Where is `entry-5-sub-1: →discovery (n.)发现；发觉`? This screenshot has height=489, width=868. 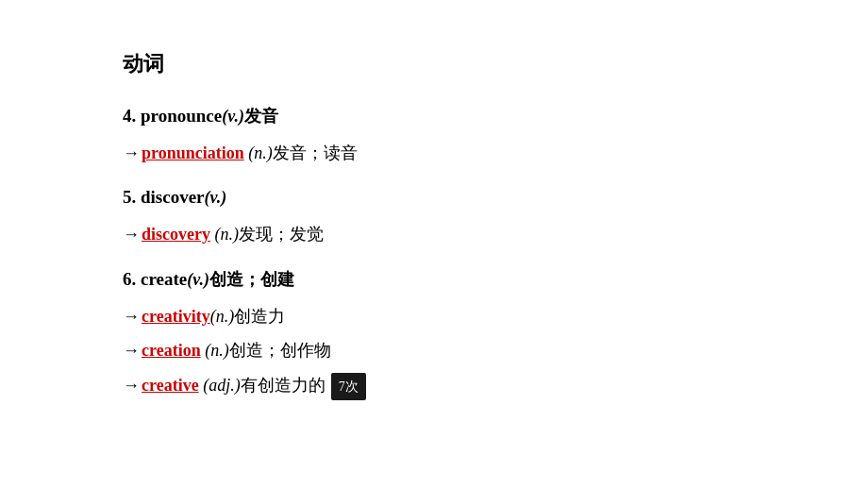 entry-5-sub-1: →discovery (n.)发现；发觉 is located at coordinates (434, 234).